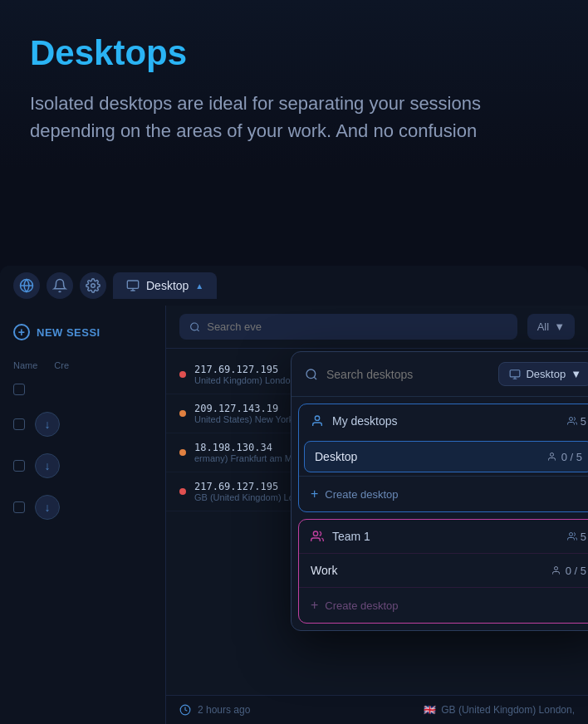 The width and height of the screenshot is (588, 724). What do you see at coordinates (546, 374) in the screenshot?
I see `filter-button-label: Desktop` at bounding box center [546, 374].